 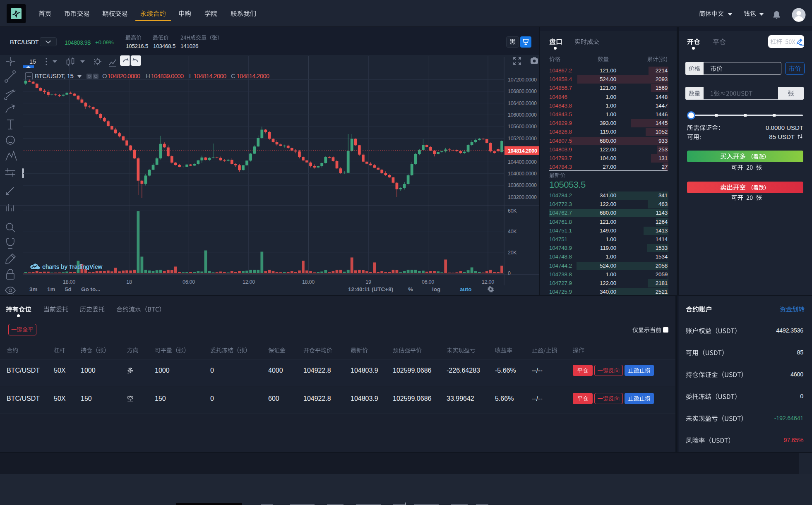 I want to click on svg-text: 106400.0000, so click(x=522, y=103).